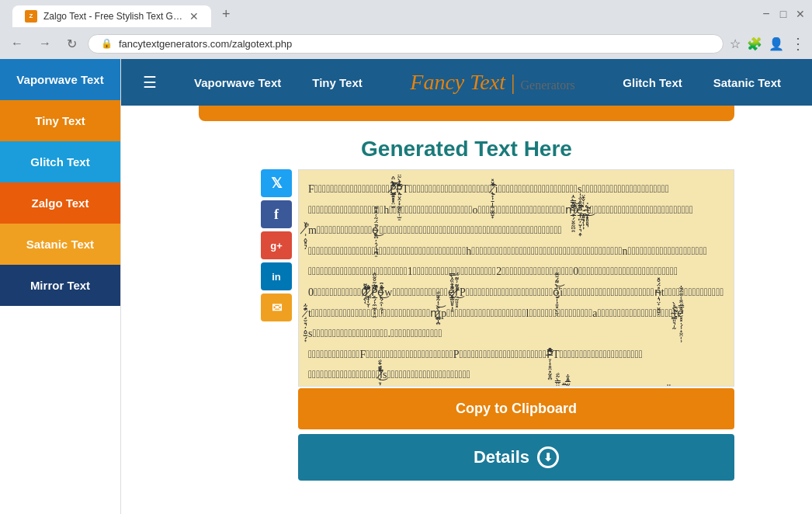 The image size is (812, 514). What do you see at coordinates (467, 145) in the screenshot?
I see `generated-title: Generated Text Here` at bounding box center [467, 145].